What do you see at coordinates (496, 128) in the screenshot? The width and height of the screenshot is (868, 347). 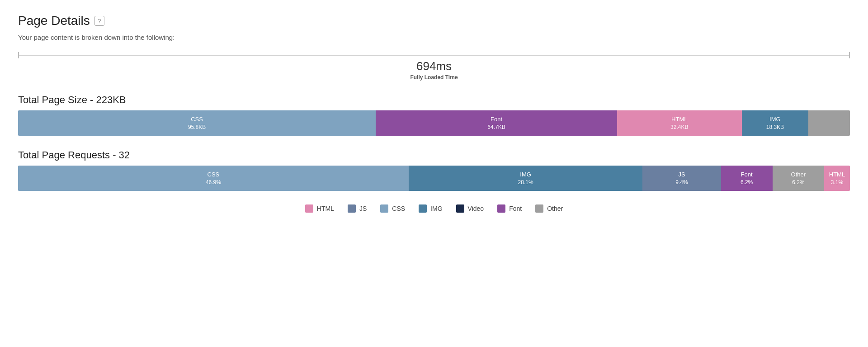 I see `seg-value-font: 64.7KB` at bounding box center [496, 128].